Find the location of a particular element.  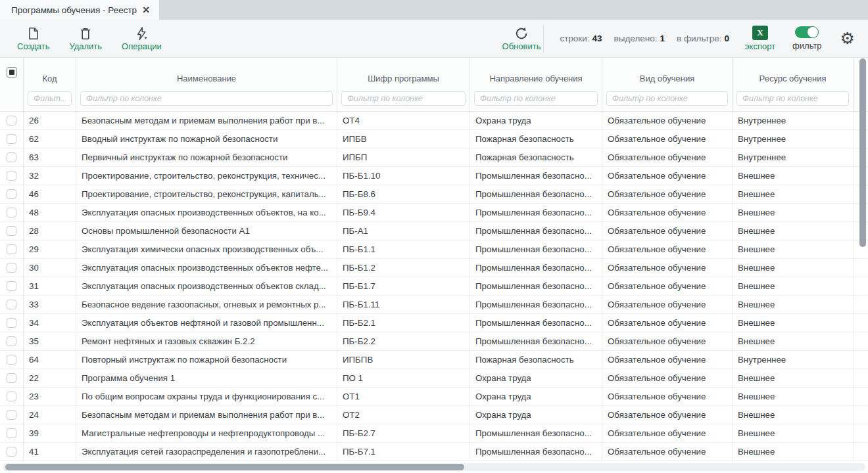

column-header-direction: Направление обучения is located at coordinates (535, 79).